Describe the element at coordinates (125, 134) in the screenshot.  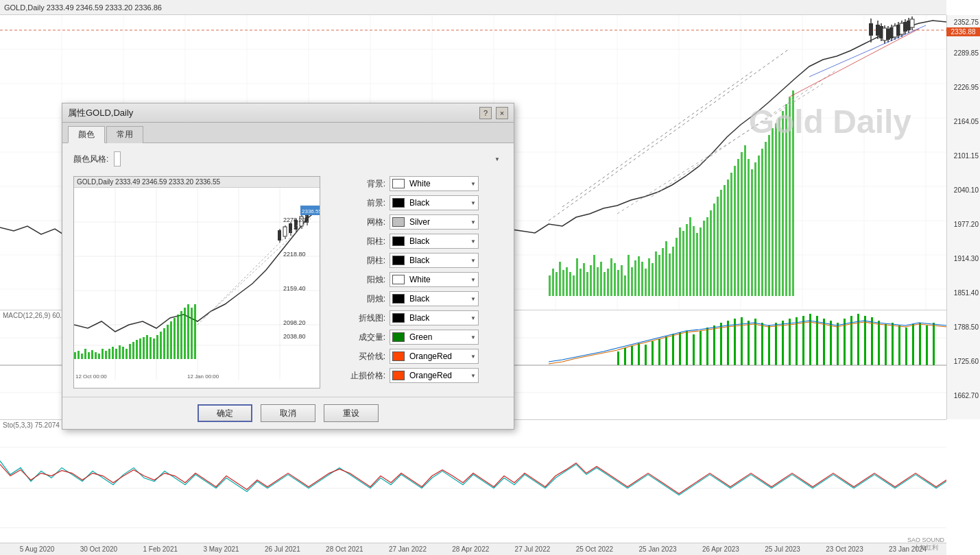
I see `tab-general: 常用` at that location.